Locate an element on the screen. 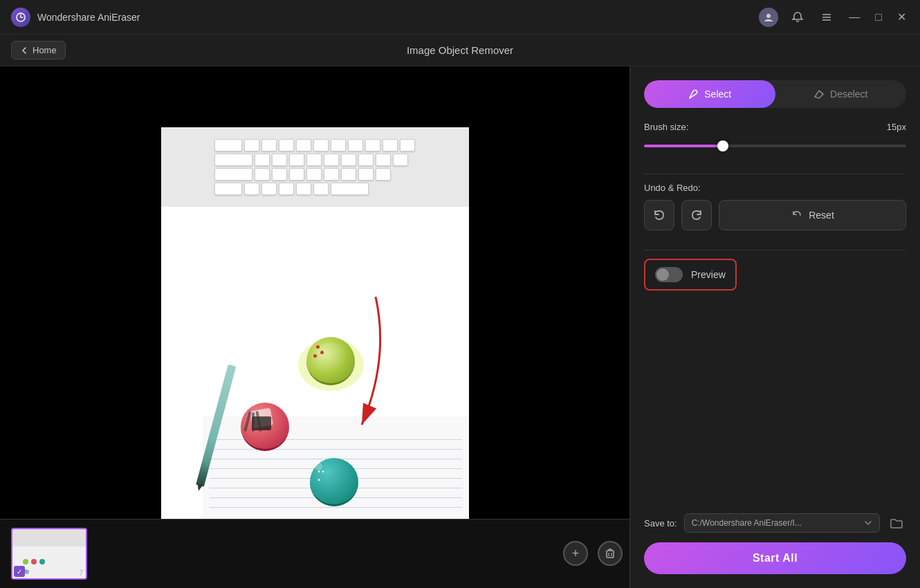 Image resolution: width=920 pixels, height=588 pixels. start-all-button: Start All is located at coordinates (775, 558).